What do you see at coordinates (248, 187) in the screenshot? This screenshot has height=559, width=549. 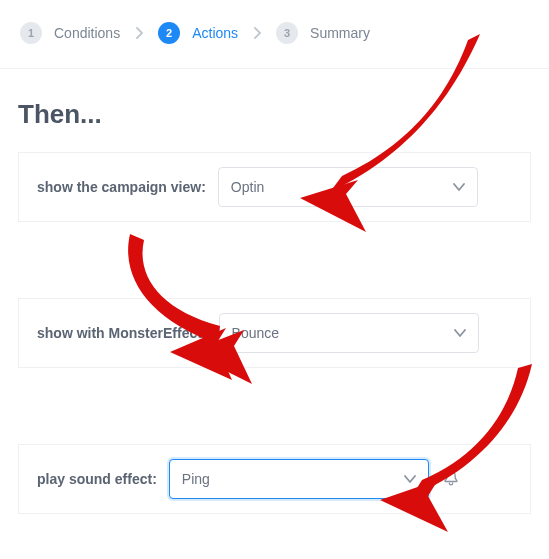 I see `campaign-view-value: Optin` at bounding box center [248, 187].